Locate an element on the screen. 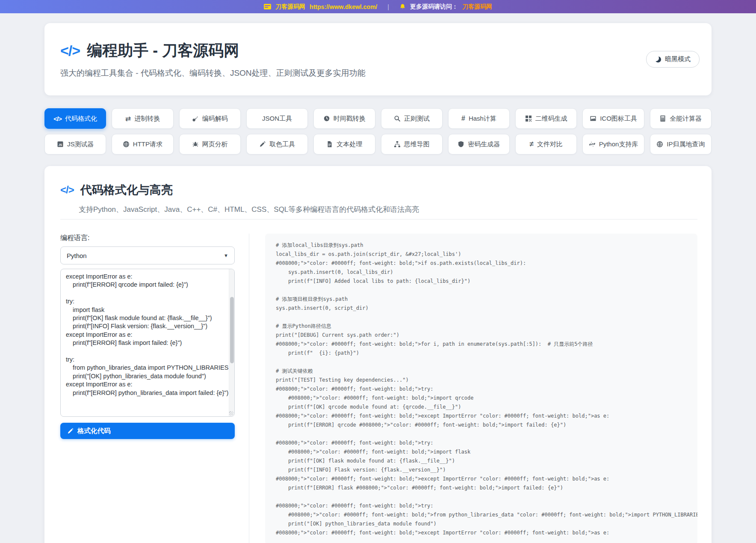  tab-json-tools: JSON工具 is located at coordinates (277, 119).